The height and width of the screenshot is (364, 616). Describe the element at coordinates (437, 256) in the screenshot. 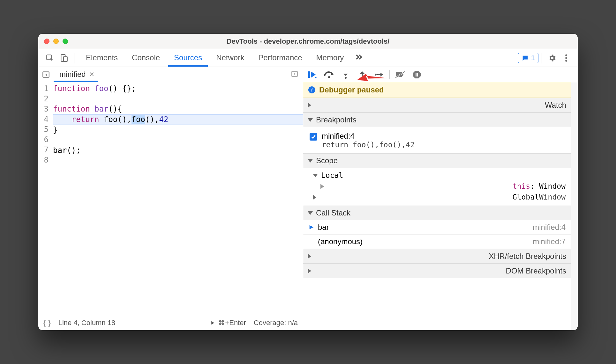

I see `section-xhr-breakpoints: XHR/fetch Breakpoints` at that location.